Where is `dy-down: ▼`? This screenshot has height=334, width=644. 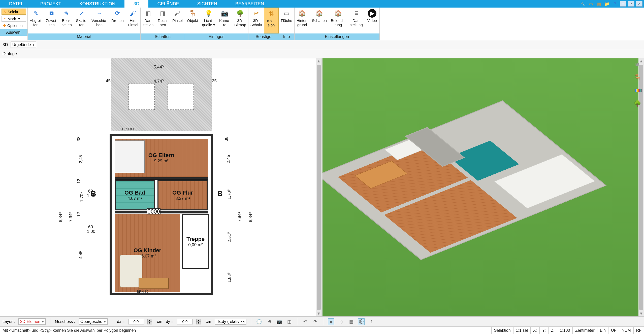
dy-down: ▼ is located at coordinates (199, 323).